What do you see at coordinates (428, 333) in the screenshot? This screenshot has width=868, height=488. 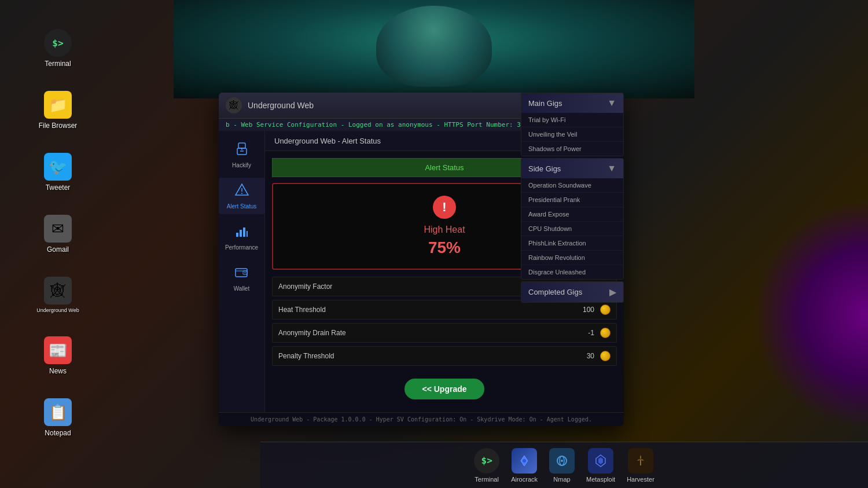 I see `stat-label-anonymity-drain: Anonymity Drain Rate` at bounding box center [428, 333].